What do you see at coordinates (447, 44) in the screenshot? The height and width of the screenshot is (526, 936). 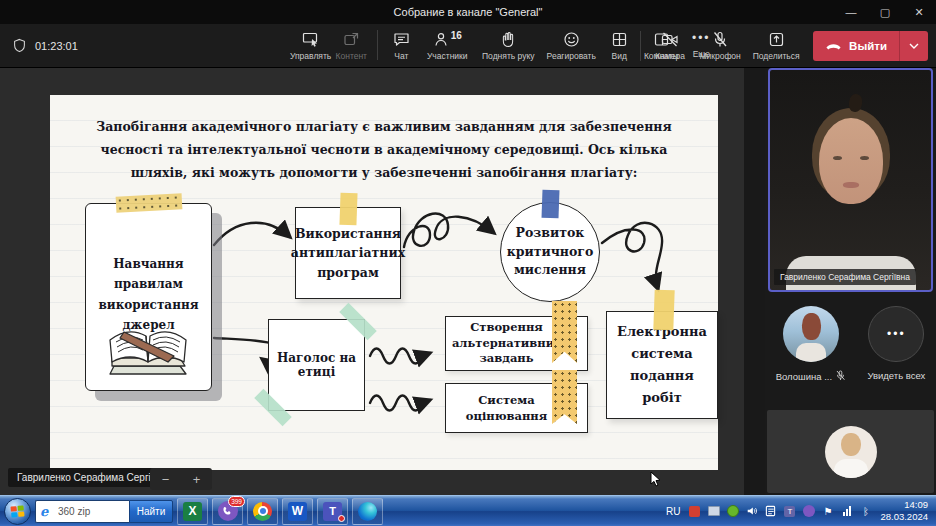 I see `participants-button: 16 Участники` at bounding box center [447, 44].